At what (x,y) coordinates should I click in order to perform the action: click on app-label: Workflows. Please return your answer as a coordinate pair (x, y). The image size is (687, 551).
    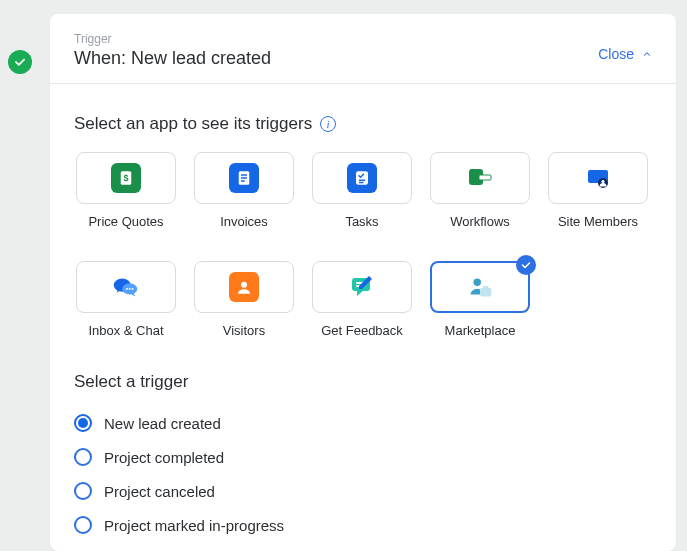
    Looking at the image, I should click on (480, 222).